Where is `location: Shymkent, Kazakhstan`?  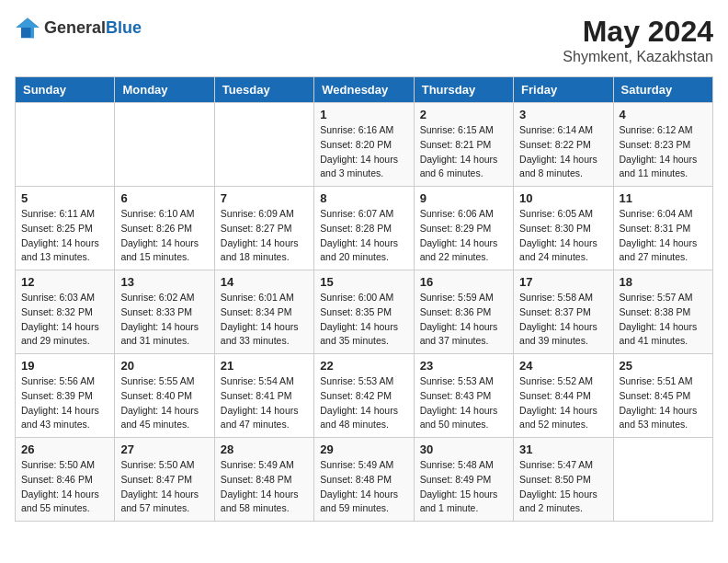 location: Shymkent, Kazakhstan is located at coordinates (638, 57).